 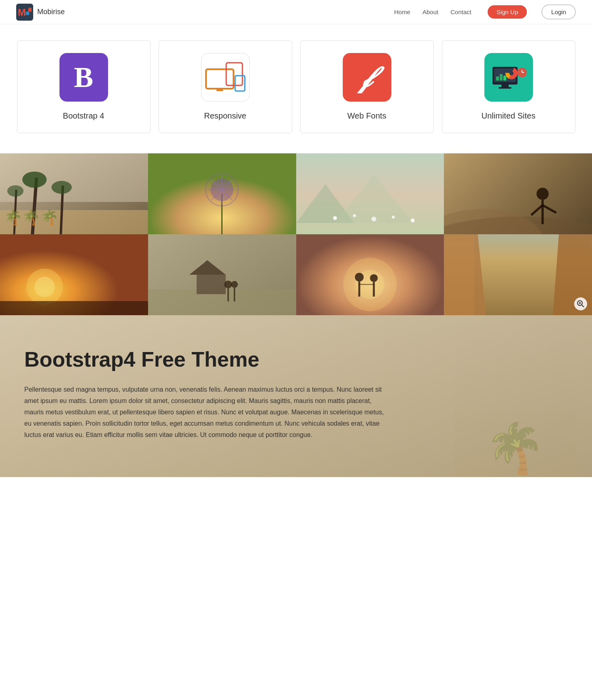 What do you see at coordinates (22, 12) in the screenshot?
I see `svg-text: M` at bounding box center [22, 12].